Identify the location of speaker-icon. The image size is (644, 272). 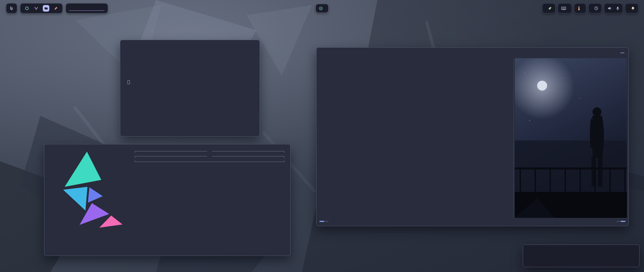
(610, 8).